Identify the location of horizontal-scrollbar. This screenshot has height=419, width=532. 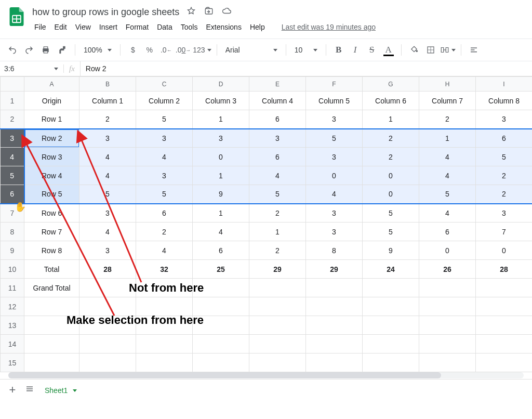
(266, 375).